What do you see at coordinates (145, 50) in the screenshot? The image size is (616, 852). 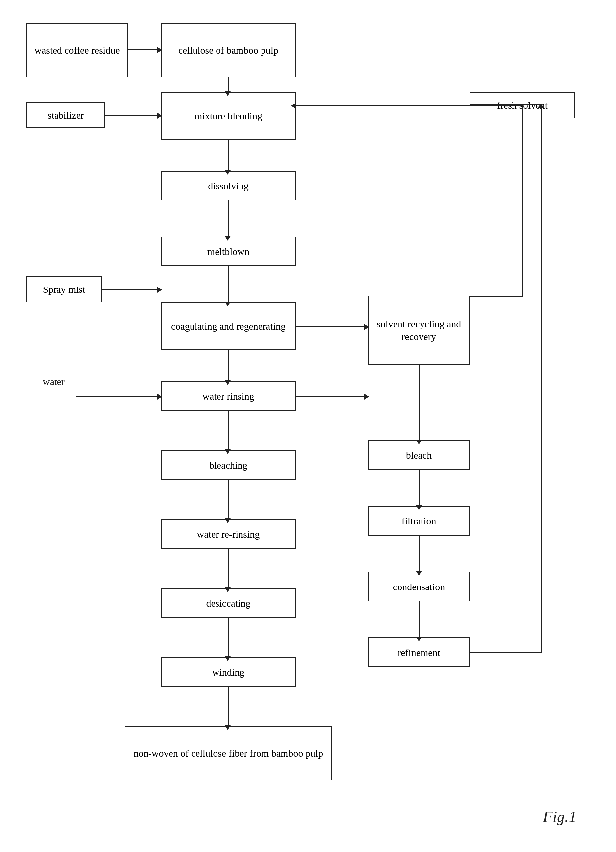 I see `line-coffee-to-cellulose` at bounding box center [145, 50].